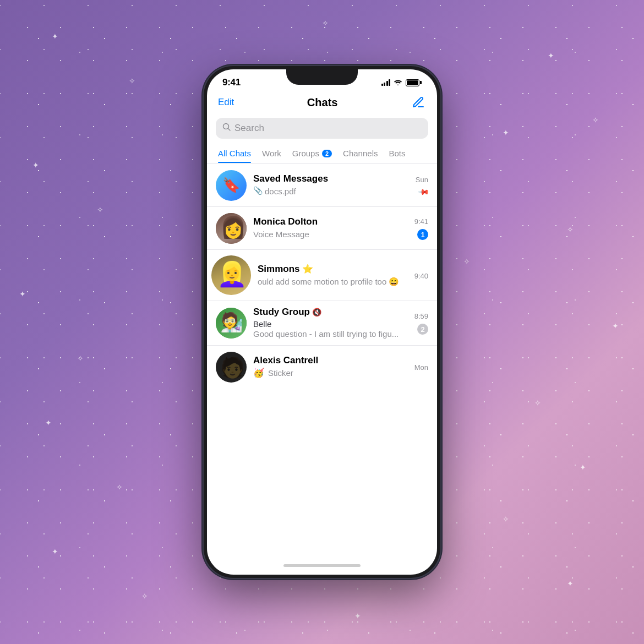 The width and height of the screenshot is (644, 644). What do you see at coordinates (422, 185) in the screenshot?
I see `chat-meta-saved: Sun 📌` at bounding box center [422, 185].